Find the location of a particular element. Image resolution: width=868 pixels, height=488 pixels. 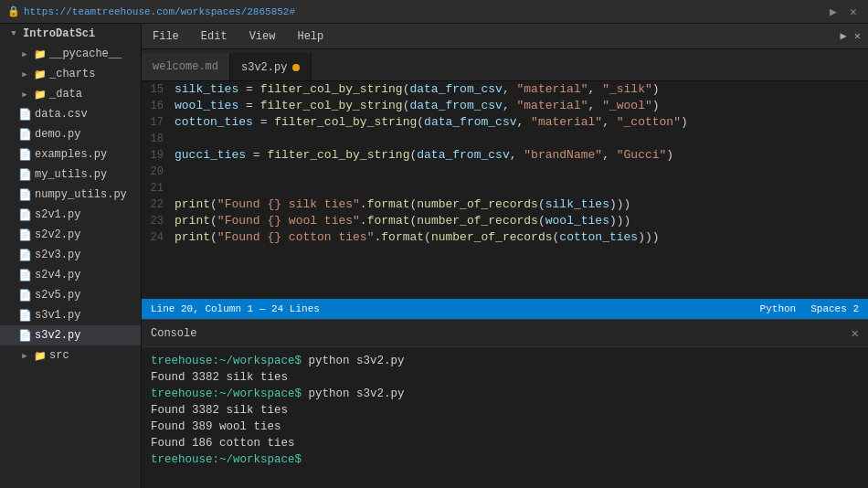

action-icon-1: ▶ is located at coordinates (833, 12).